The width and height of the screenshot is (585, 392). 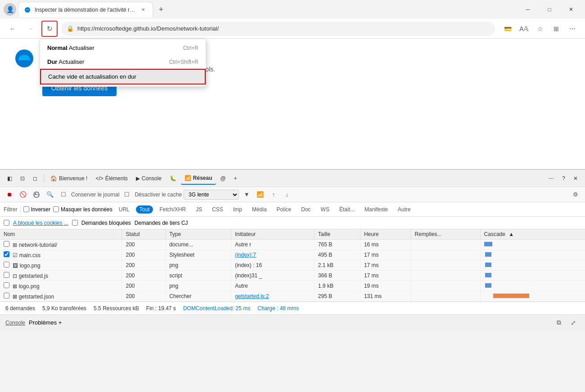 I want to click on url-bar: 🔒 https://microsoftedge.github.io/Demos/…, so click(x=278, y=29).